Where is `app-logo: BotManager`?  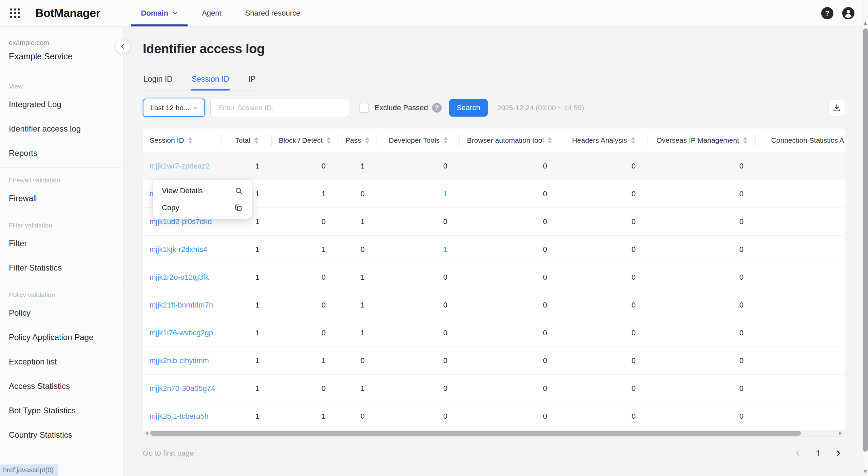
app-logo: BotManager is located at coordinates (68, 13).